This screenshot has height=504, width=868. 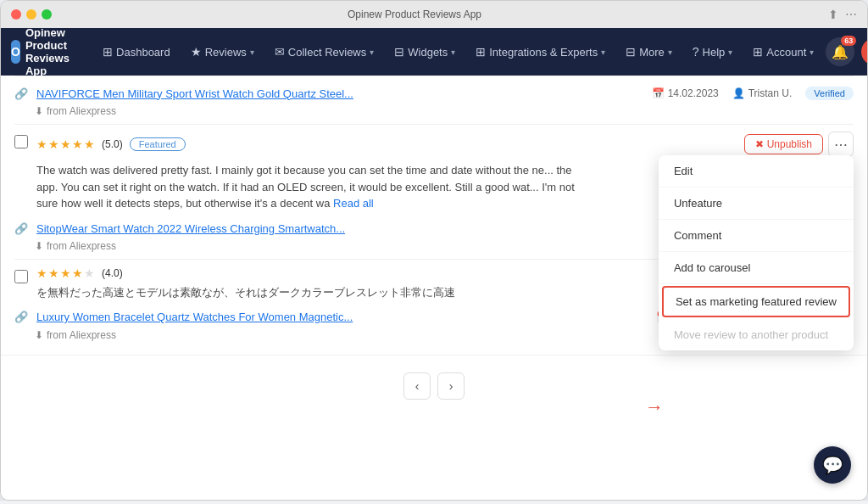 I want to click on s-star-2: ★, so click(x=54, y=273).